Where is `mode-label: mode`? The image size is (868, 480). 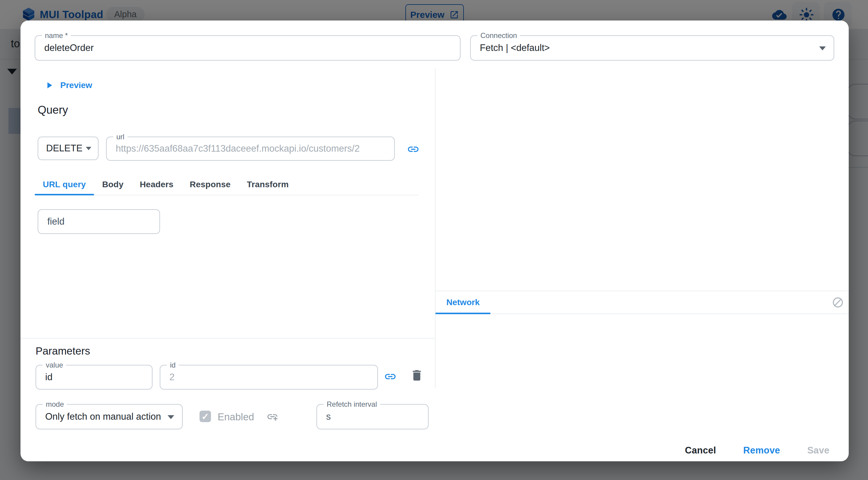
mode-label: mode is located at coordinates (55, 404).